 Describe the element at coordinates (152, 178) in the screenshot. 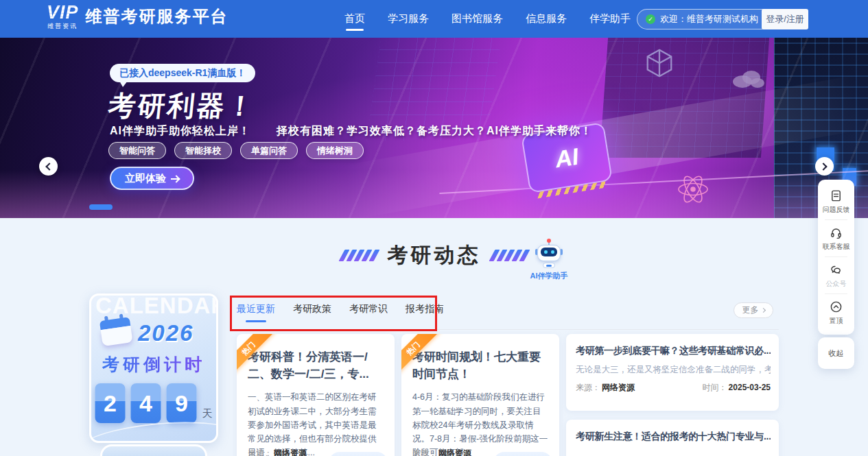

I see `try-now-button: 立即体验` at that location.